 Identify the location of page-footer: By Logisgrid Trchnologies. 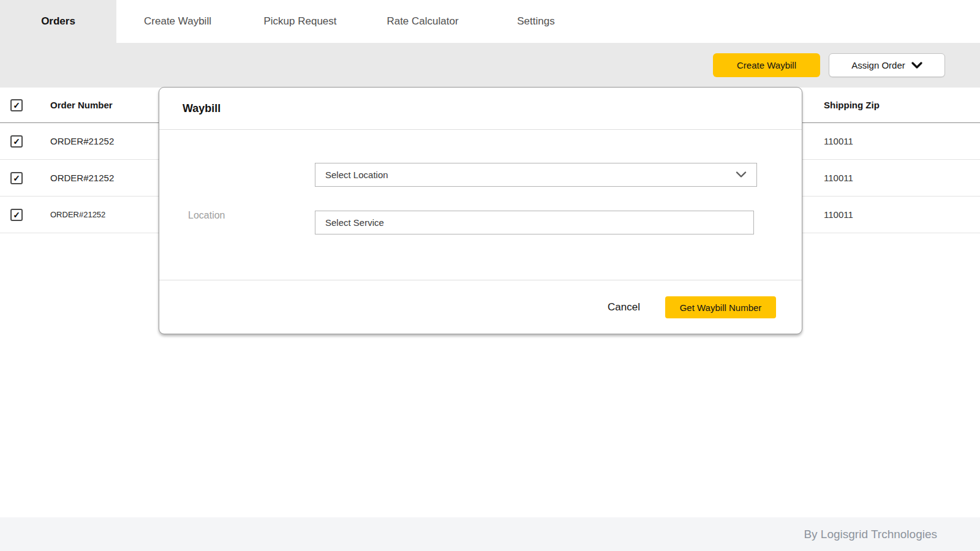
(490, 534).